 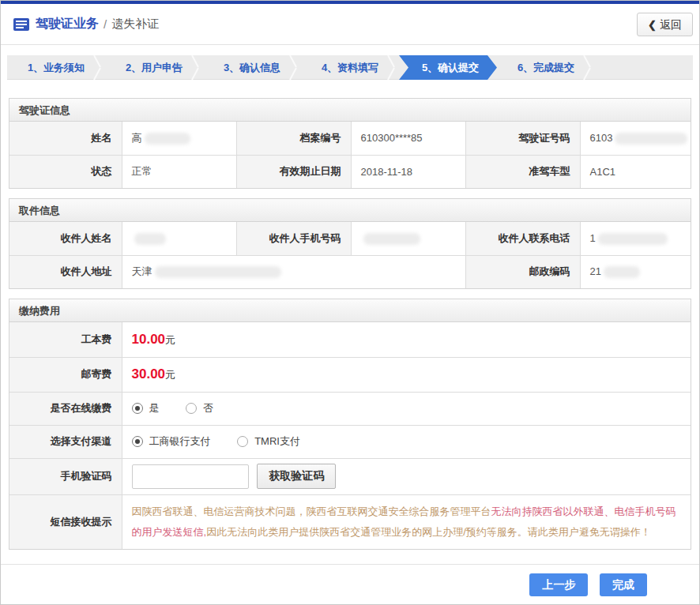 I want to click on footer-actions: 上一步 完成, so click(x=350, y=580).